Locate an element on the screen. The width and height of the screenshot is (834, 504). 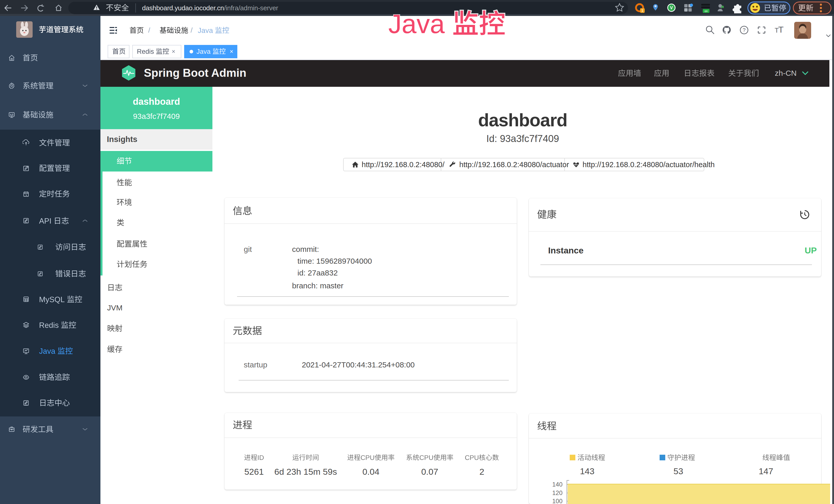
svg-text: T is located at coordinates (781, 30).